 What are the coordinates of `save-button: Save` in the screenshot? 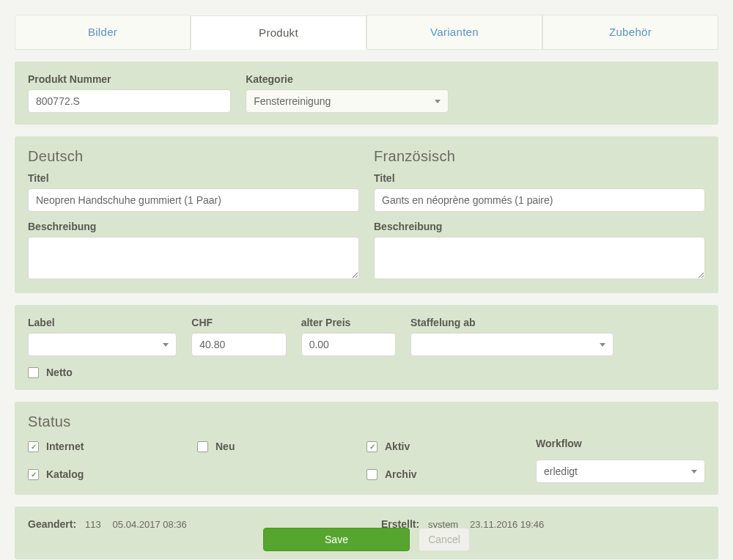 It's located at (336, 539).